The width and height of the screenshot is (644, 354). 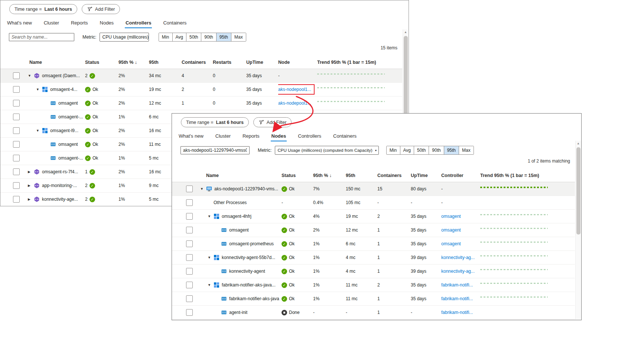 I want to click on row-name: app-monitoring-..., so click(x=59, y=186).